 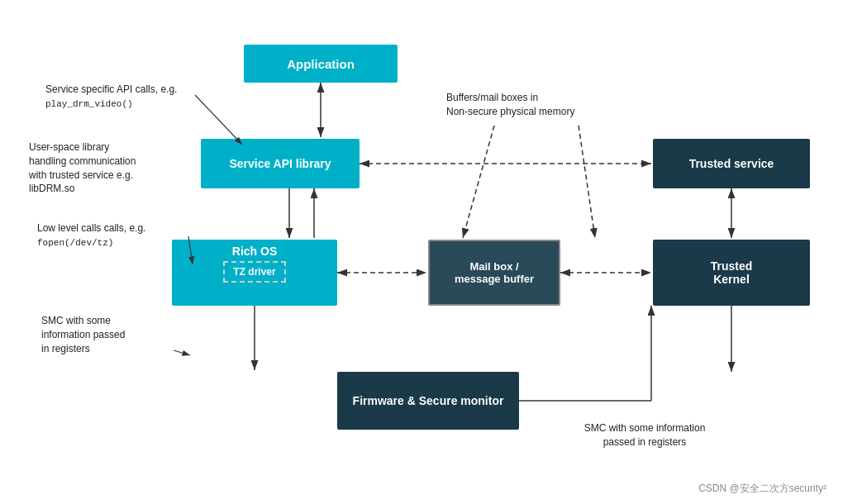 What do you see at coordinates (112, 335) in the screenshot?
I see `smc-left-label: SMC with someinformation passedin regist…` at bounding box center [112, 335].